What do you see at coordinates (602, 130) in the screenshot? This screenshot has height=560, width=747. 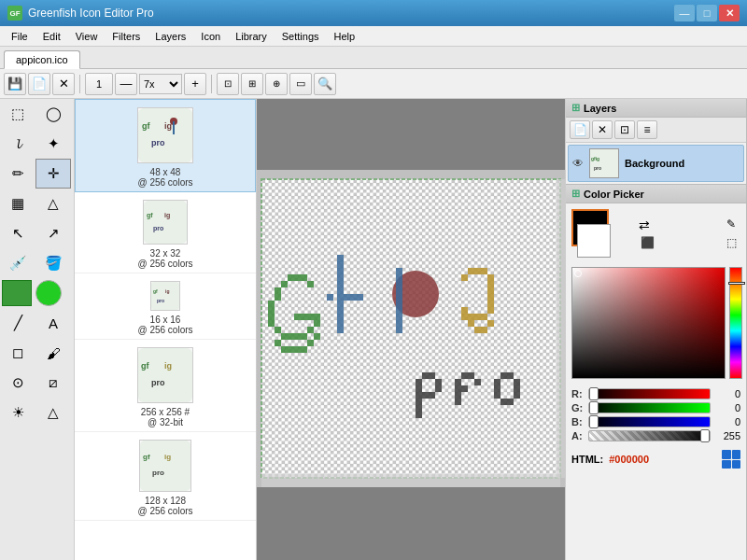 I see `delete-layer-button: ✕` at bounding box center [602, 130].